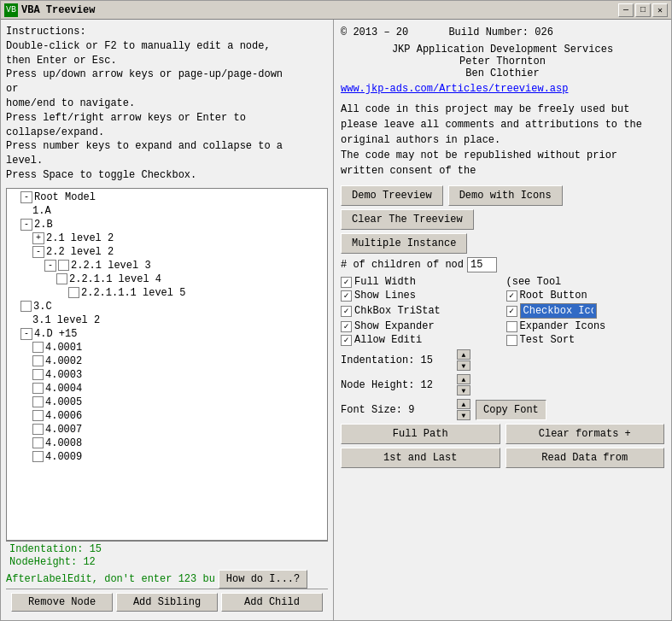 The width and height of the screenshot is (672, 621). Describe the element at coordinates (80, 238) in the screenshot. I see `tree-label-2-1: 2.1 level 2` at that location.